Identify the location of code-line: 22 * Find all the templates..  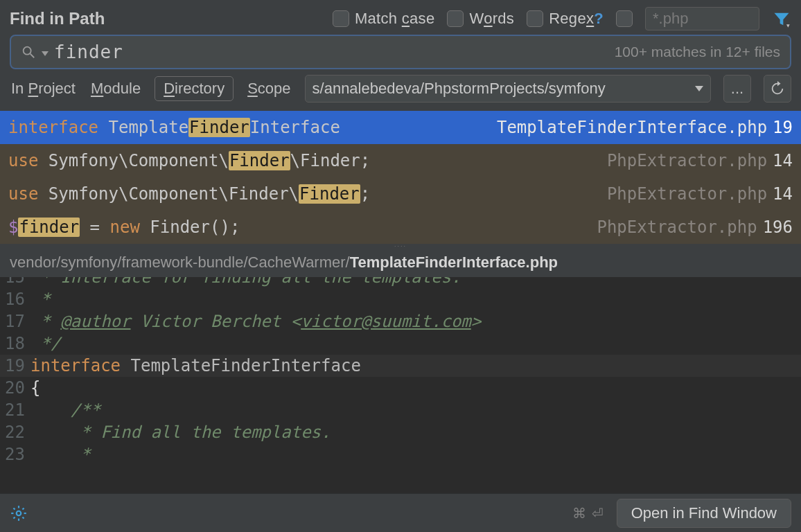
(400, 432).